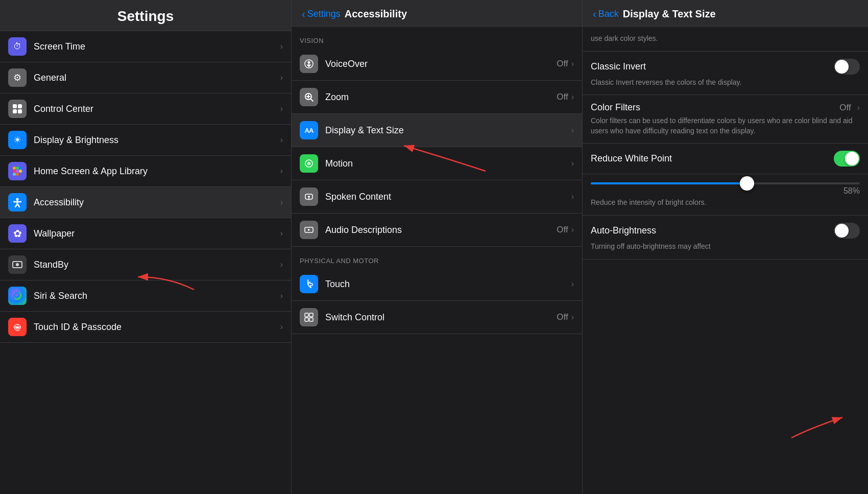  What do you see at coordinates (146, 202) in the screenshot?
I see `settings-item-accessibility: Accessibility ›` at bounding box center [146, 202].